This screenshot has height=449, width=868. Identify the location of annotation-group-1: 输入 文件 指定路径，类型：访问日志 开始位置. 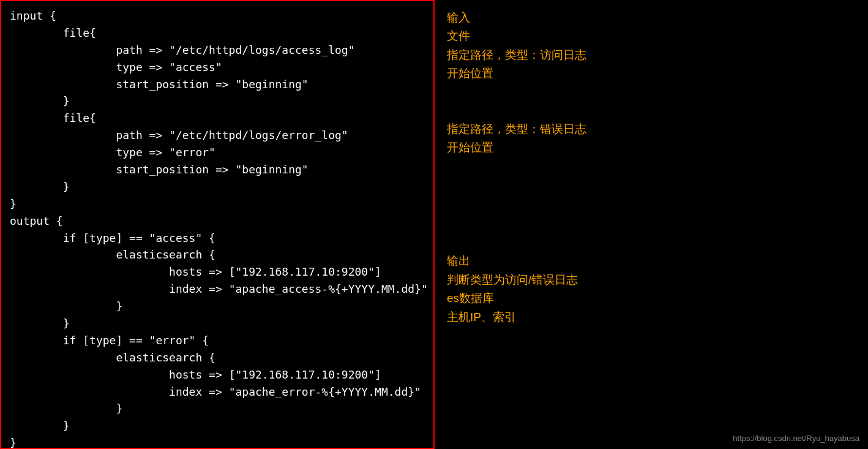
(651, 46).